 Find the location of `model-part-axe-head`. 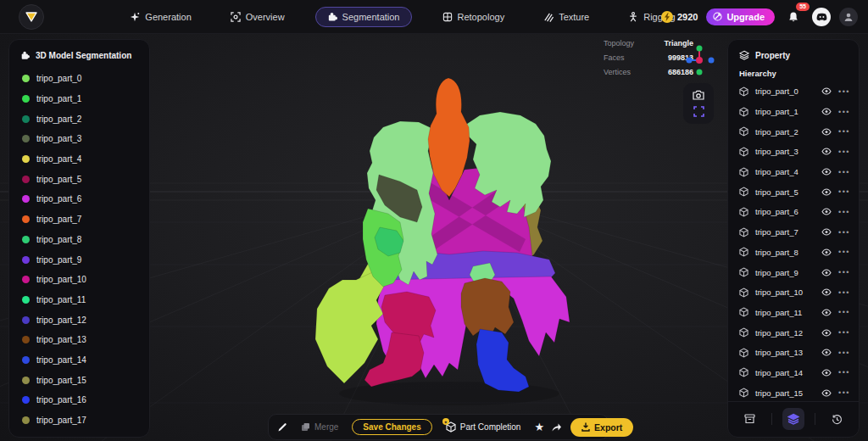

model-part-axe-head is located at coordinates (351, 327).